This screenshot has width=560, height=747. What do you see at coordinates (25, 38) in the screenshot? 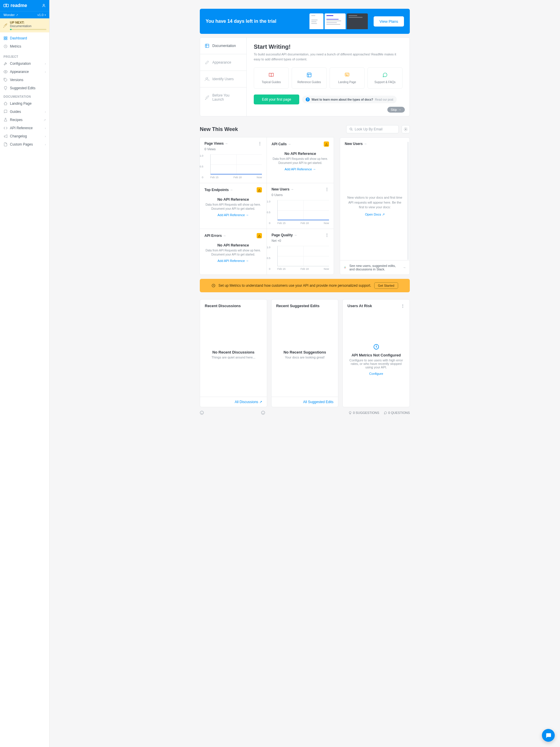
I see `nav-item-dashboard: Dashboard` at bounding box center [25, 38].